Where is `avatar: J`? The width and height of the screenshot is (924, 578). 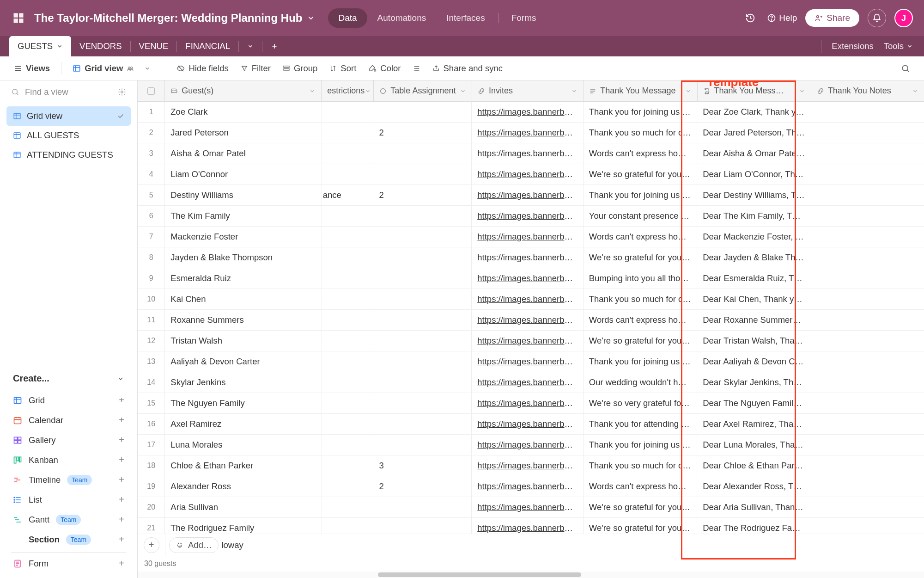
avatar: J is located at coordinates (904, 18).